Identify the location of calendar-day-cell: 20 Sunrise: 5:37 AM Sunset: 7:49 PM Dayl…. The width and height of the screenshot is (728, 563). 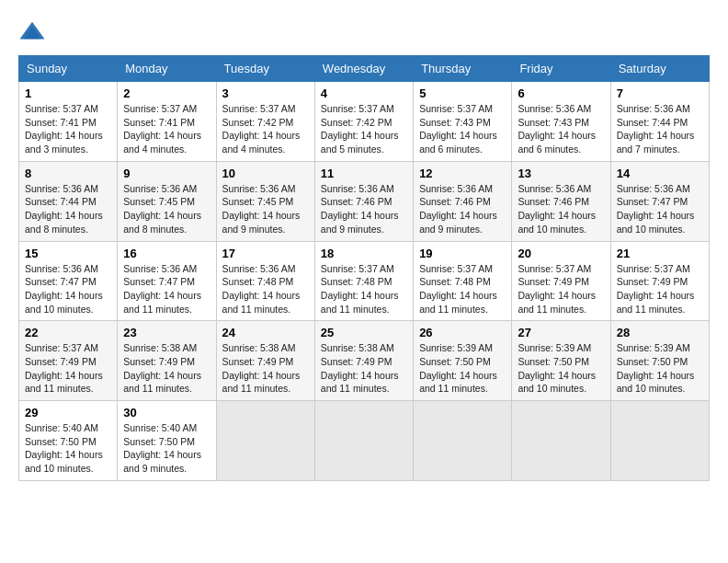
(561, 282).